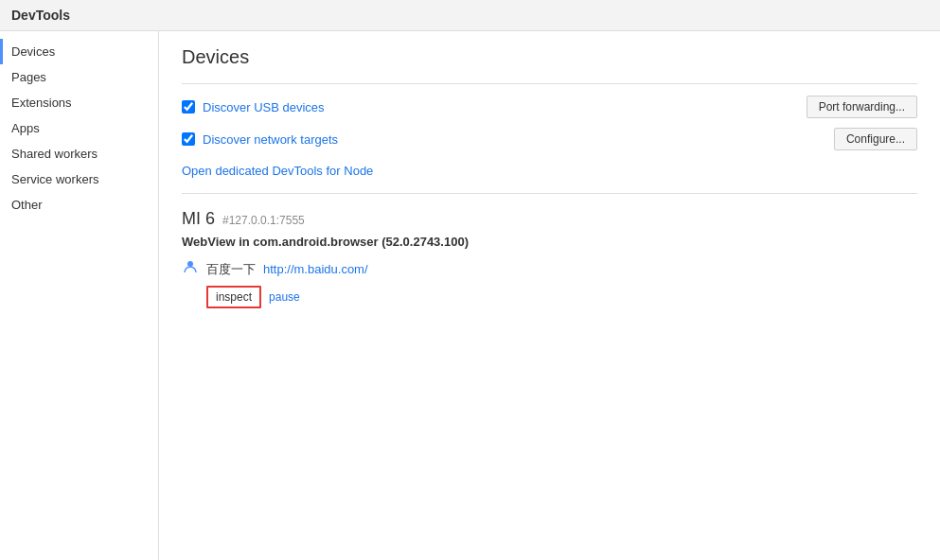  I want to click on divider-middle, so click(549, 193).